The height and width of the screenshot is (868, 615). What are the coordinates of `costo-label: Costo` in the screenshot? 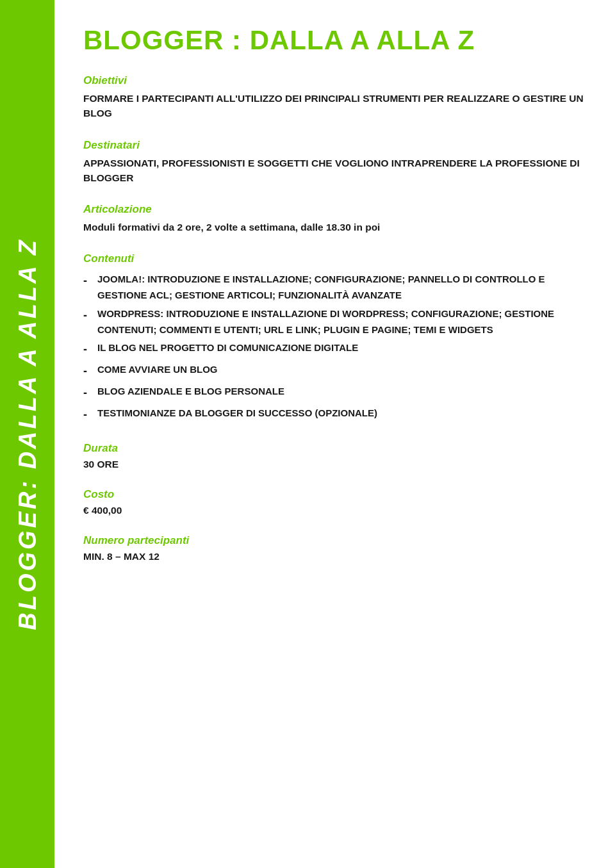 It's located at (334, 495).